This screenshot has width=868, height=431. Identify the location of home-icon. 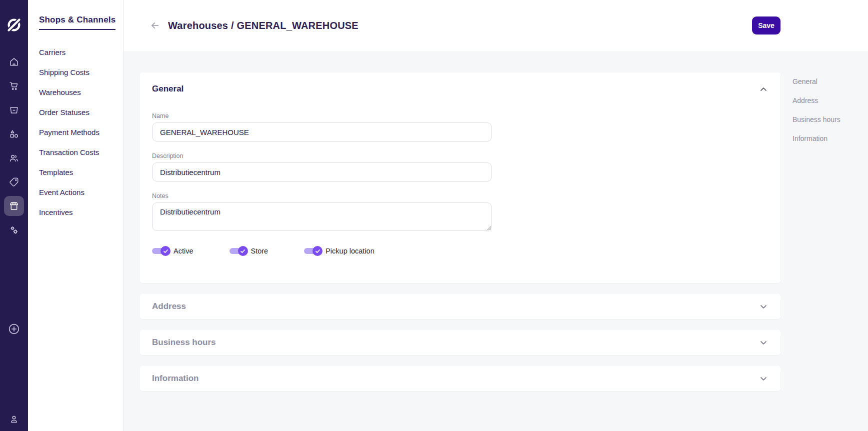
(14, 62).